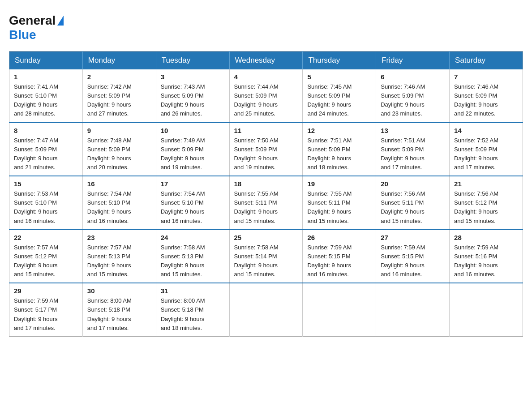 The image size is (532, 411). I want to click on calendar-day-cell: 22 Sunrise: 7:57 AM Sunset: 5:12 PM Dayl…, so click(46, 257).